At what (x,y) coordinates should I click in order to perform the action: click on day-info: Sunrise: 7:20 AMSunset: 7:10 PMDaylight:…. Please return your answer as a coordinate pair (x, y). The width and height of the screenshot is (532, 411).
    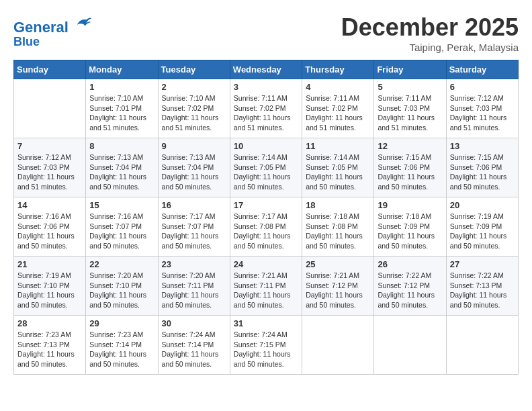
    Looking at the image, I should click on (122, 290).